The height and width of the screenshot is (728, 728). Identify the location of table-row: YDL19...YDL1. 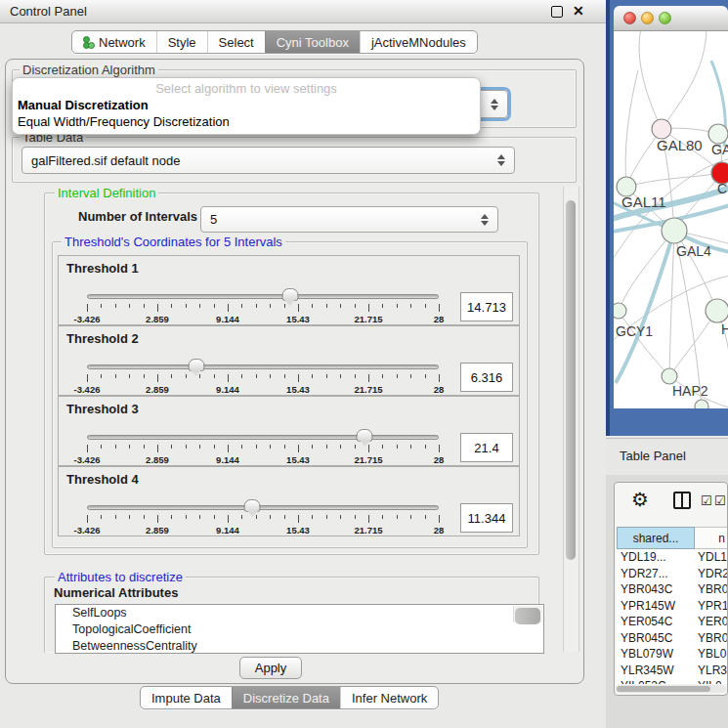
(672, 557).